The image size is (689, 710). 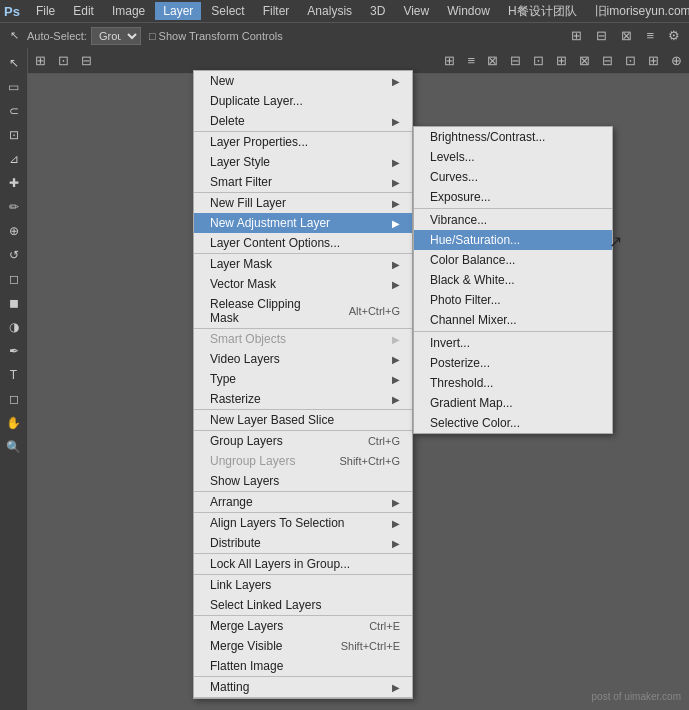 I want to click on canvas-icon-right-3: ⊠, so click(x=492, y=60).